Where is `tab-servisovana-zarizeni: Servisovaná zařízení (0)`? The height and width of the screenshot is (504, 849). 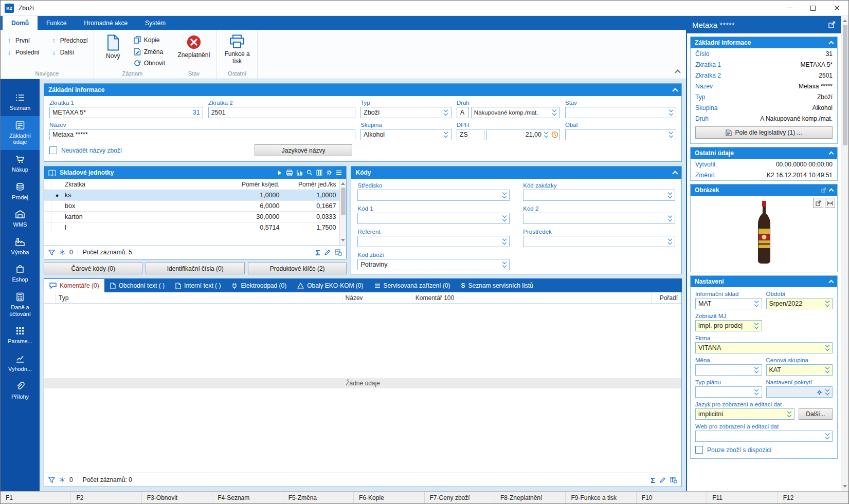 tab-servisovana-zarizeni: Servisovaná zařízení (0) is located at coordinates (412, 286).